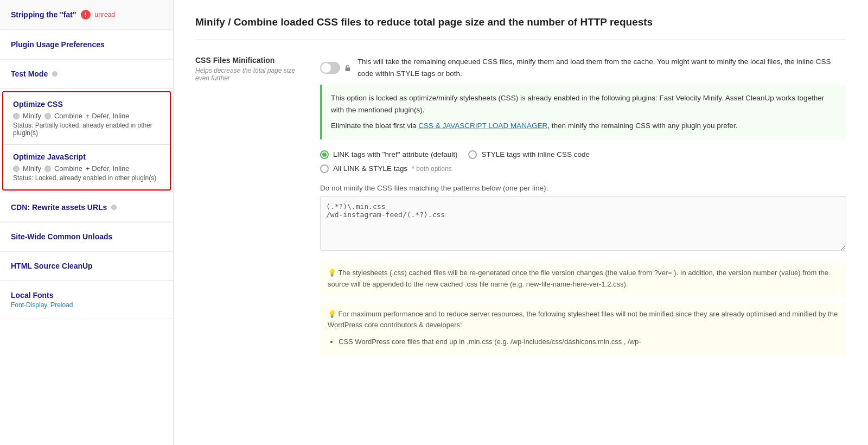  Describe the element at coordinates (432, 169) in the screenshot. I see `radio-all-tags-sub: * both options` at that location.